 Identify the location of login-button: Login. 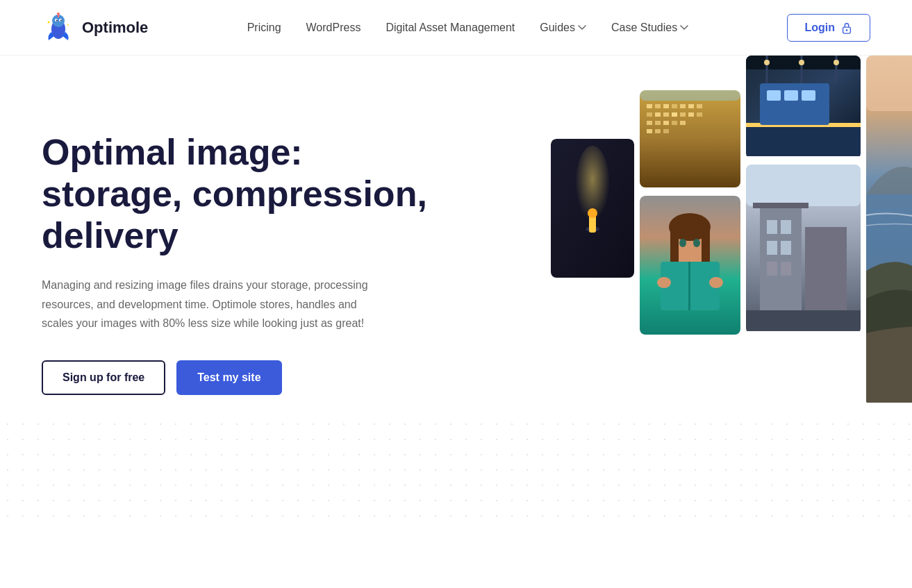
(829, 28).